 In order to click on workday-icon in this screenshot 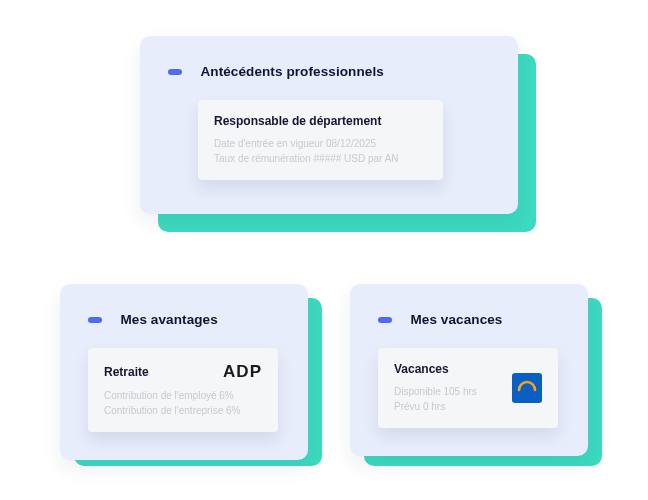, I will do `click(527, 388)`.